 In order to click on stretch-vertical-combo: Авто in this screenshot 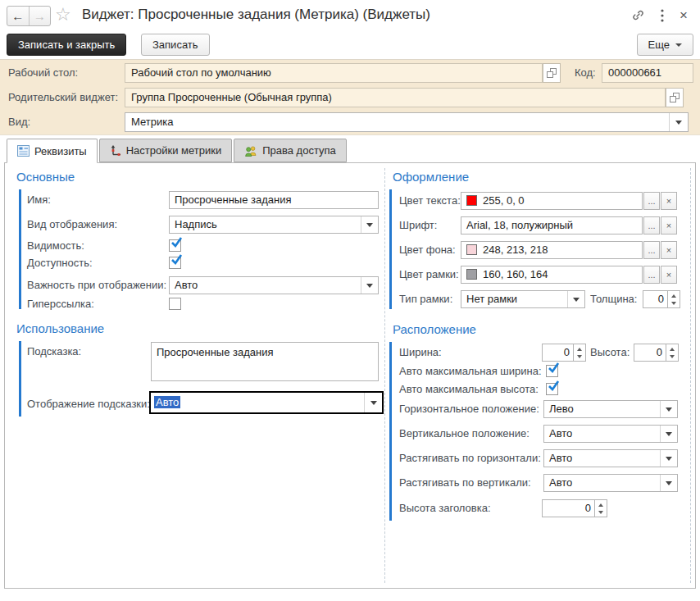, I will do `click(611, 483)`.